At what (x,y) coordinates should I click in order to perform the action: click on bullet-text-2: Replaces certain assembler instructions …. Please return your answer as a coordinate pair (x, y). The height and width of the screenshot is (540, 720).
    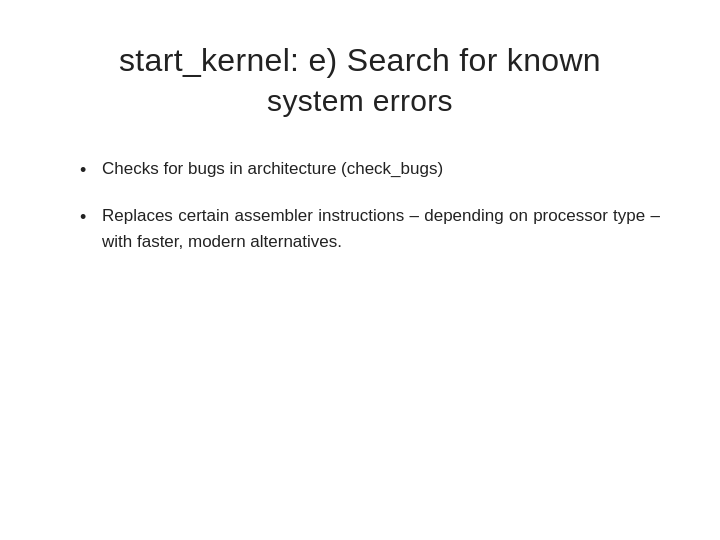
    Looking at the image, I should click on (381, 230).